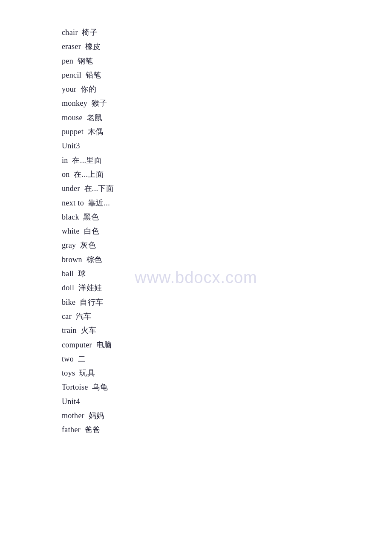 The width and height of the screenshot is (392, 555). What do you see at coordinates (227, 274) in the screenshot?
I see `vocab-item: ball 球` at bounding box center [227, 274].